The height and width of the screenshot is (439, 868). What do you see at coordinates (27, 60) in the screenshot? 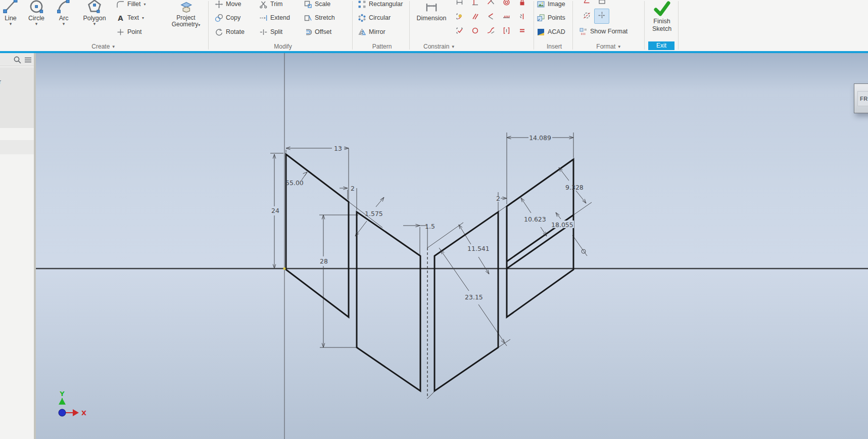
I see `menu-icon` at bounding box center [27, 60].